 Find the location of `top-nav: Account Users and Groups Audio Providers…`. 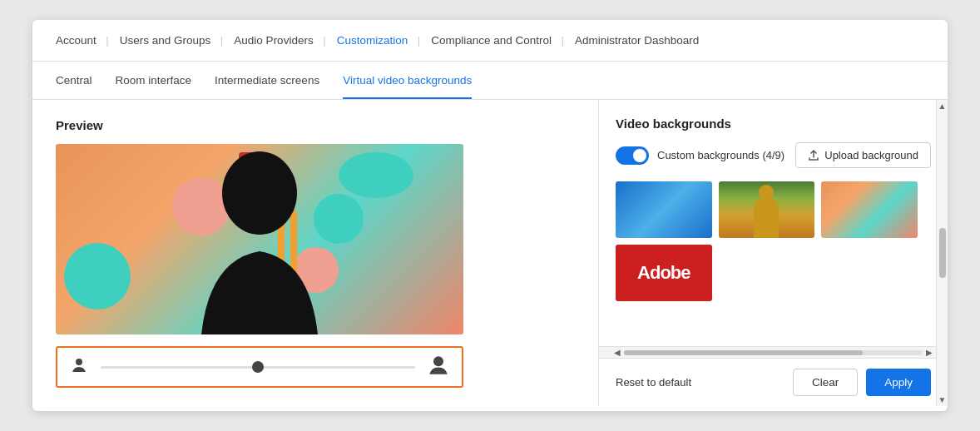

top-nav: Account Users and Groups Audio Providers… is located at coordinates (490, 41).